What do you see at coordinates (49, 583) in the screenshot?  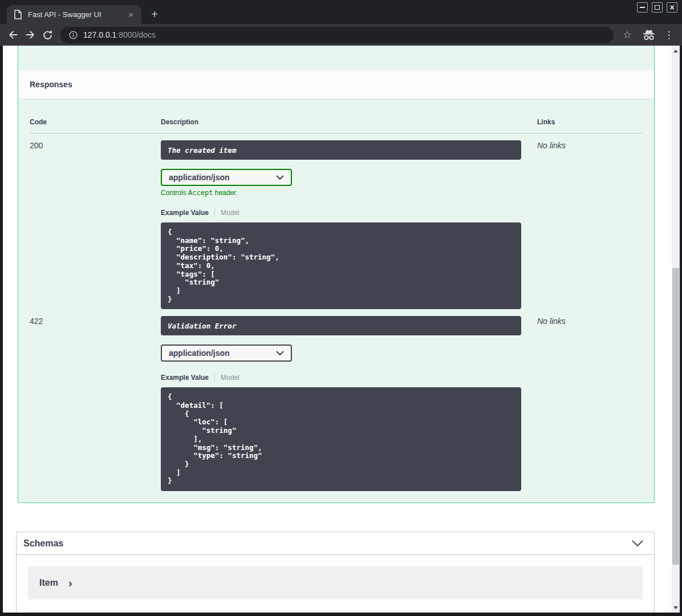 I see `model-name: Item` at bounding box center [49, 583].